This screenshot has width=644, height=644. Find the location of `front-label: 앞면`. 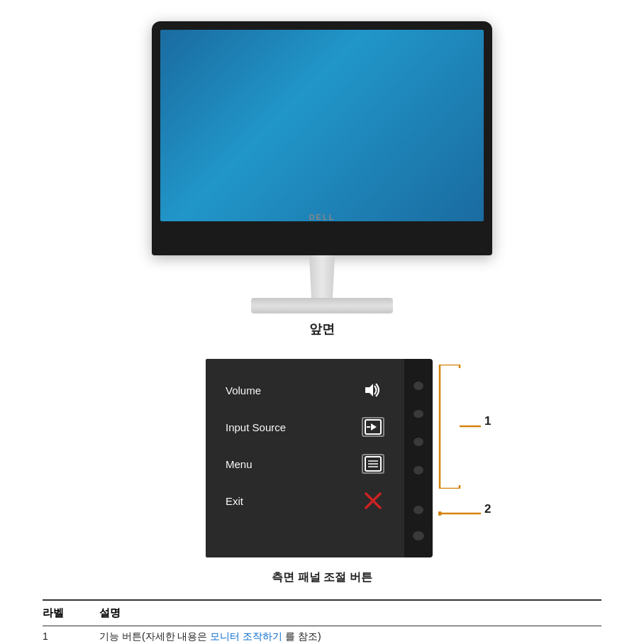

front-label: 앞면 is located at coordinates (322, 329).